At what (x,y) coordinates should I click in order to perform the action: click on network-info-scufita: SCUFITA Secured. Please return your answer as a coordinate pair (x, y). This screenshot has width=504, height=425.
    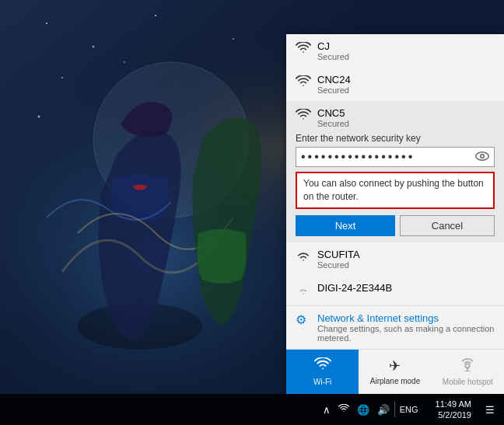
    Looking at the image, I should click on (406, 260).